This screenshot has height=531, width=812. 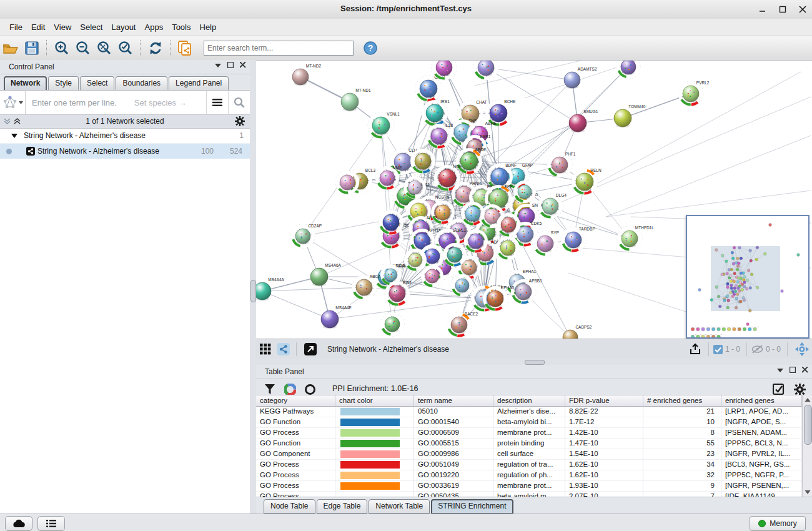 I want to click on table-row: GO FunctionGO:0005515protein binding1.47…, so click(x=529, y=444).